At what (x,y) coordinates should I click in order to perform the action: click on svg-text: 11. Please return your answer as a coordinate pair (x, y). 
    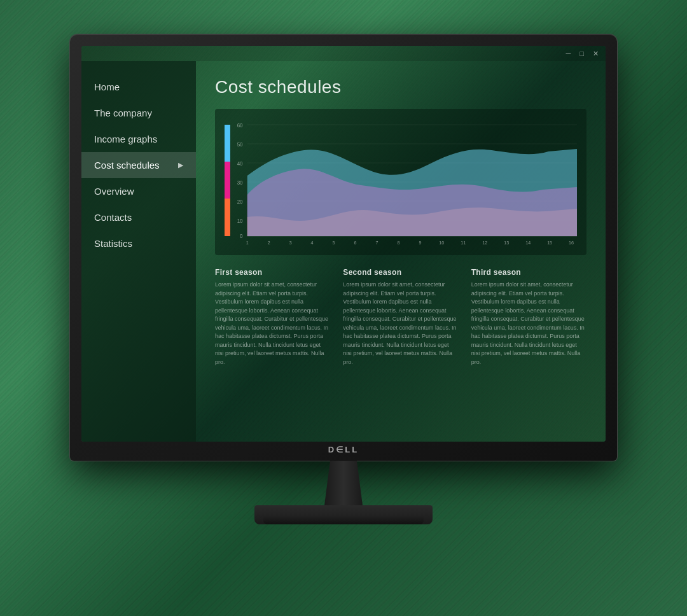
    Looking at the image, I should click on (463, 243).